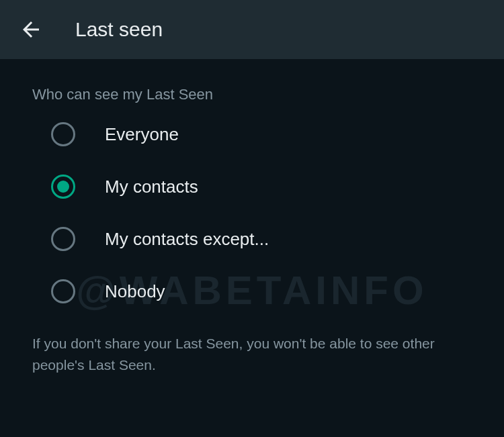 This screenshot has height=437, width=504. What do you see at coordinates (152, 187) in the screenshot?
I see `option-label: My contacts` at bounding box center [152, 187].